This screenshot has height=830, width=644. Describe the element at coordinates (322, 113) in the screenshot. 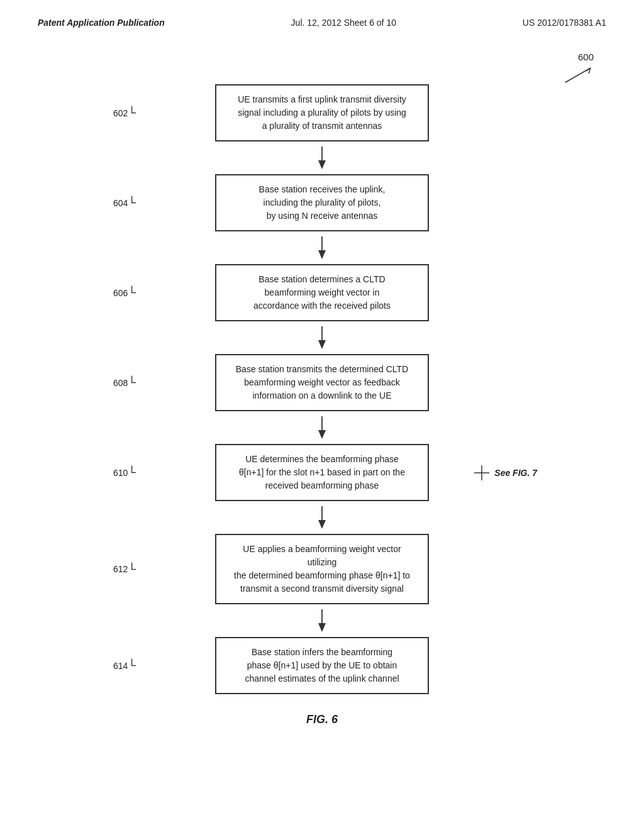

I see `flow-step-602: 602 └UE transmits a first uplink transmi…` at that location.